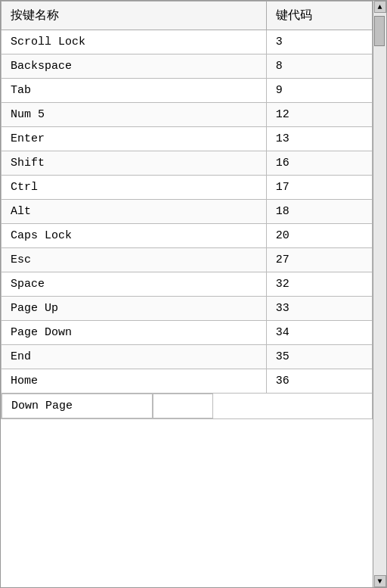  What do you see at coordinates (77, 406) in the screenshot?
I see `partial-row-name: Down Page` at bounding box center [77, 406].